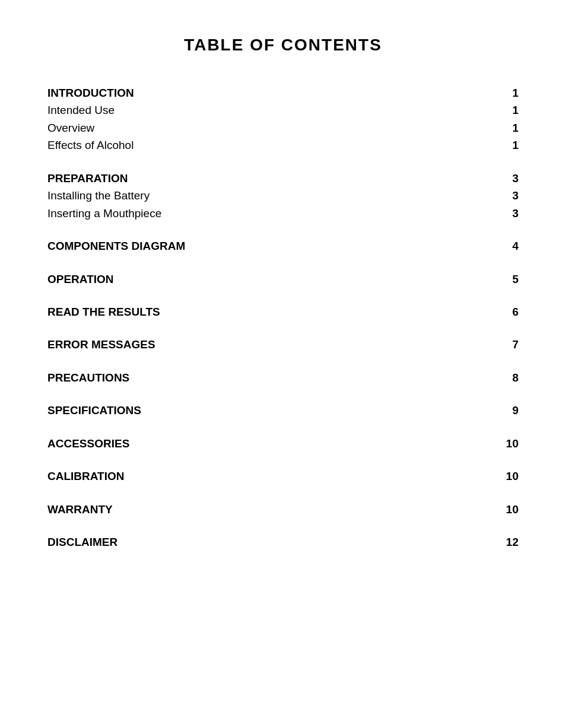 This screenshot has width=566, height=728. I want to click on section-label-calibration: CALIBRATION, so click(271, 476).